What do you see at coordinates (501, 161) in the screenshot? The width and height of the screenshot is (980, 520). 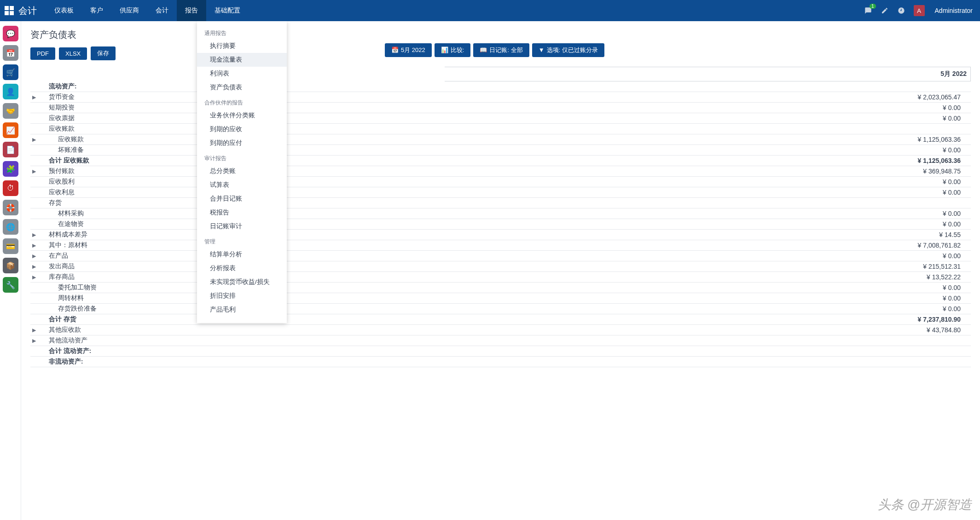 I see `report-row: ▶合计 应收账款¥ 1,125,063.36` at bounding box center [501, 161].